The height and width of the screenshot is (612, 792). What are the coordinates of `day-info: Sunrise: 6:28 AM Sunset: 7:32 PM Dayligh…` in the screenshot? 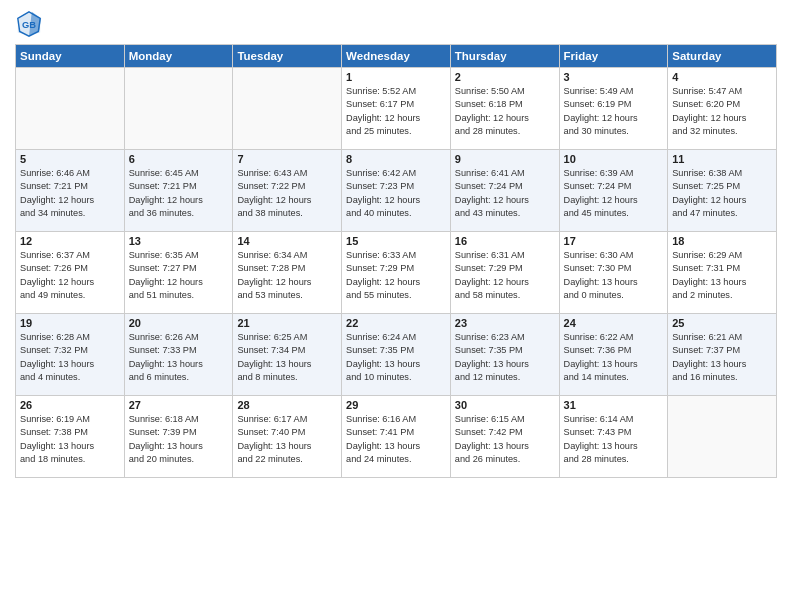 It's located at (70, 358).